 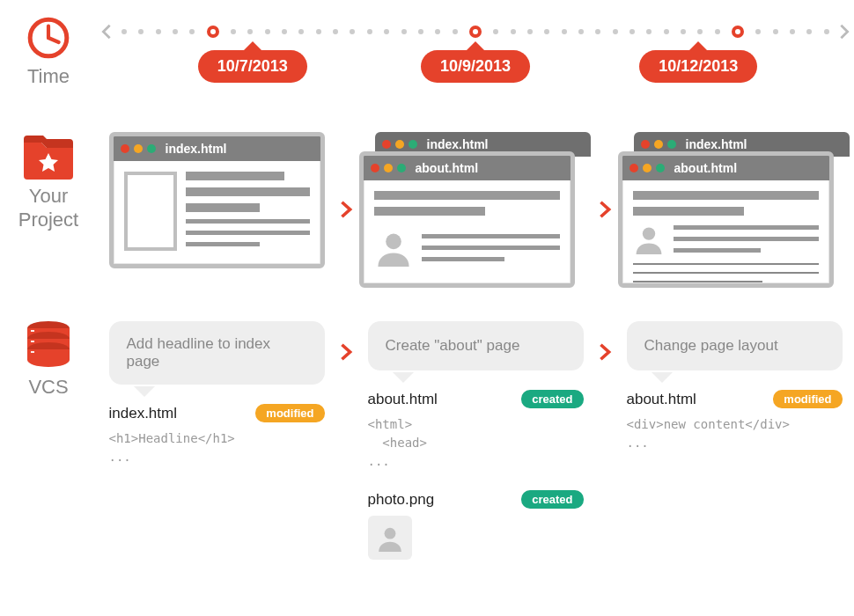 I want to click on commit-file-row: about.htmlcreated, so click(x=475, y=400).